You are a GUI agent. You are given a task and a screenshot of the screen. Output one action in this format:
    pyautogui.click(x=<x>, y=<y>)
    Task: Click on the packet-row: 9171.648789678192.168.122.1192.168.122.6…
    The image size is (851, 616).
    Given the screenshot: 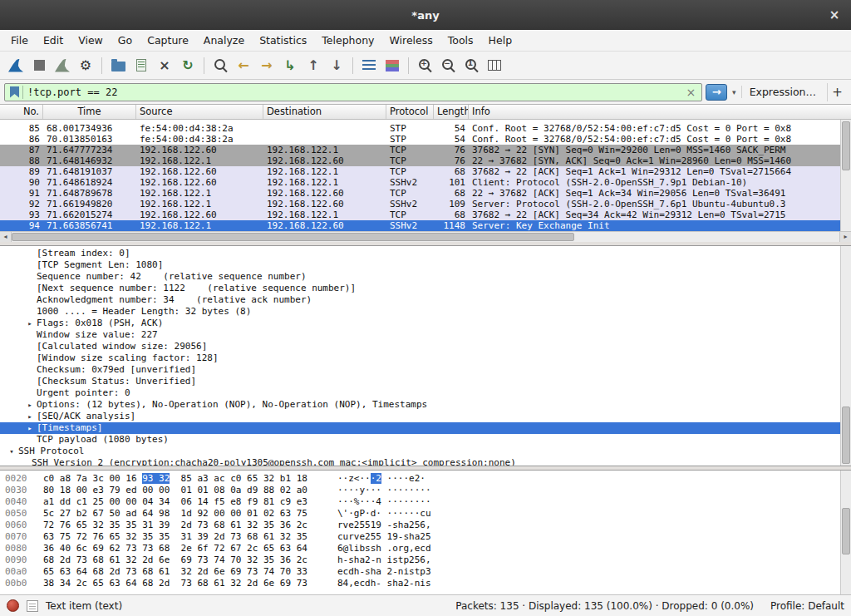 What is the action you would take?
    pyautogui.click(x=421, y=193)
    